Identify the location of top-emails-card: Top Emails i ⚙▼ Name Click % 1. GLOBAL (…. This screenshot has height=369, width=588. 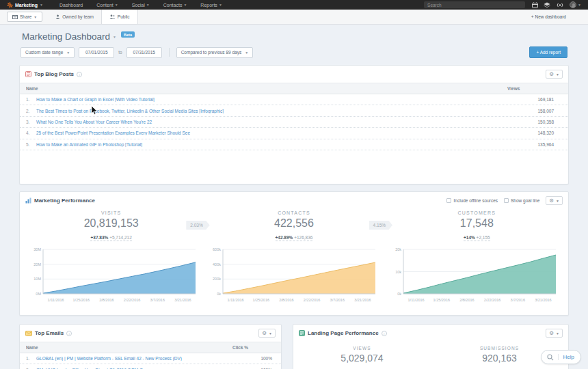
(150, 346).